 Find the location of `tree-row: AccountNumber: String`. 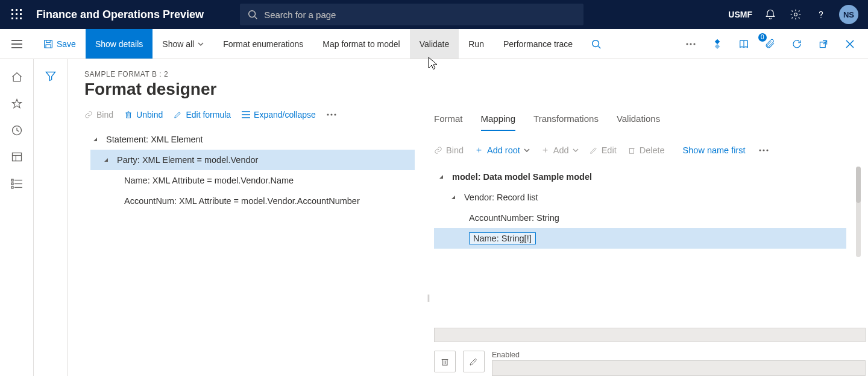

tree-row: AccountNumber: String is located at coordinates (640, 218).